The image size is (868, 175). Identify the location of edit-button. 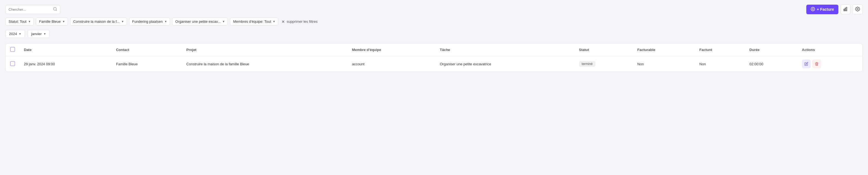
(806, 64).